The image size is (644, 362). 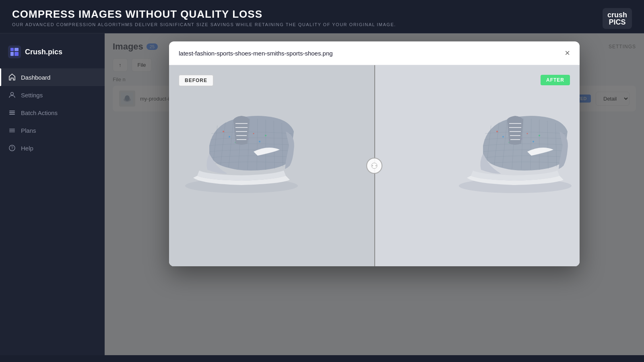 I want to click on header-title: COMPRESS IMAGES WITHOUT QUALITY LOSS, so click(x=322, y=14).